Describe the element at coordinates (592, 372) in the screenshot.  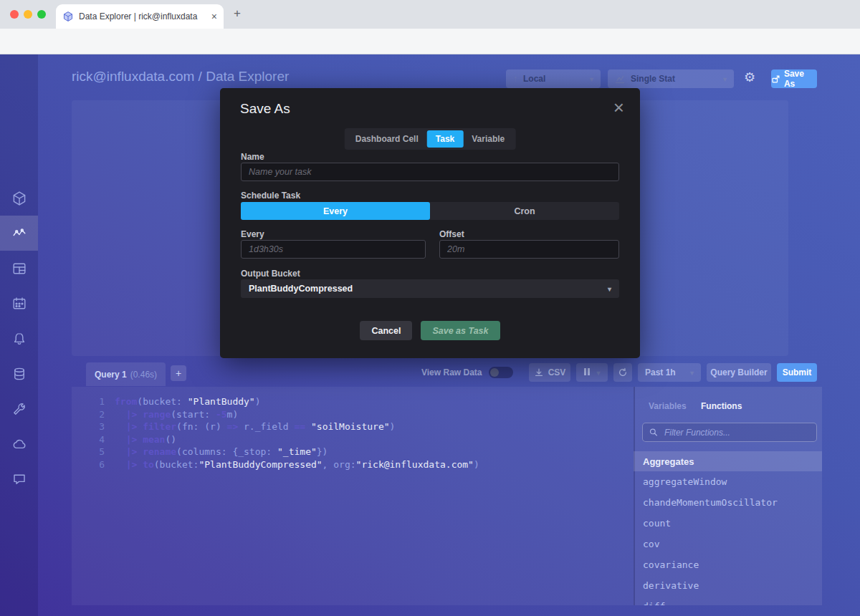
I see `pause-button: ▾` at that location.